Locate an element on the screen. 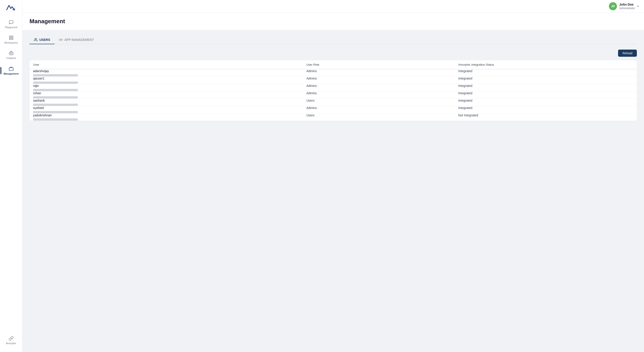 This screenshot has width=644, height=352. cell-user: rajiv is located at coordinates (166, 88).